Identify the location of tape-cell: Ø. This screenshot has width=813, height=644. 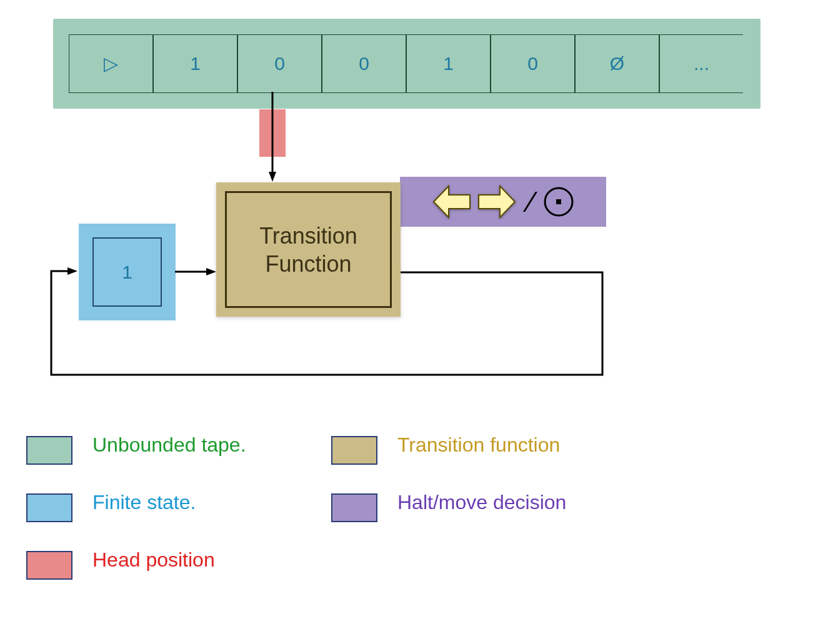
(617, 64).